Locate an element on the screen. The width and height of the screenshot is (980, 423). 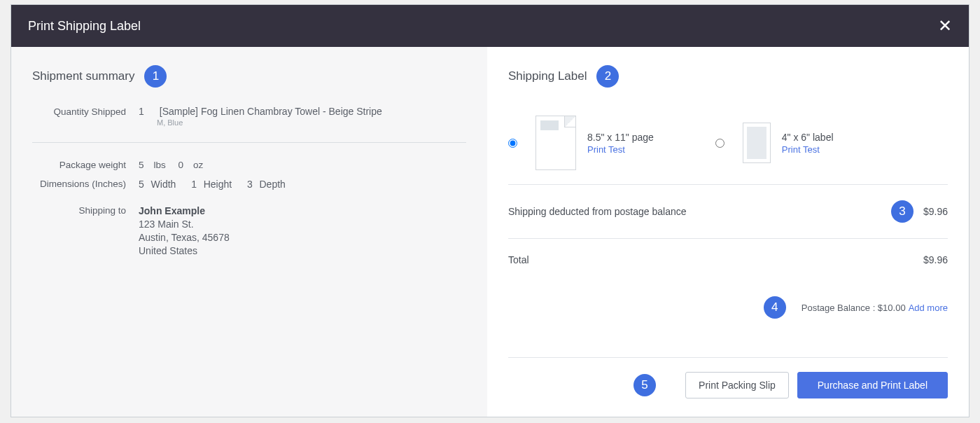
dim-depth-value: 3 is located at coordinates (250, 184).